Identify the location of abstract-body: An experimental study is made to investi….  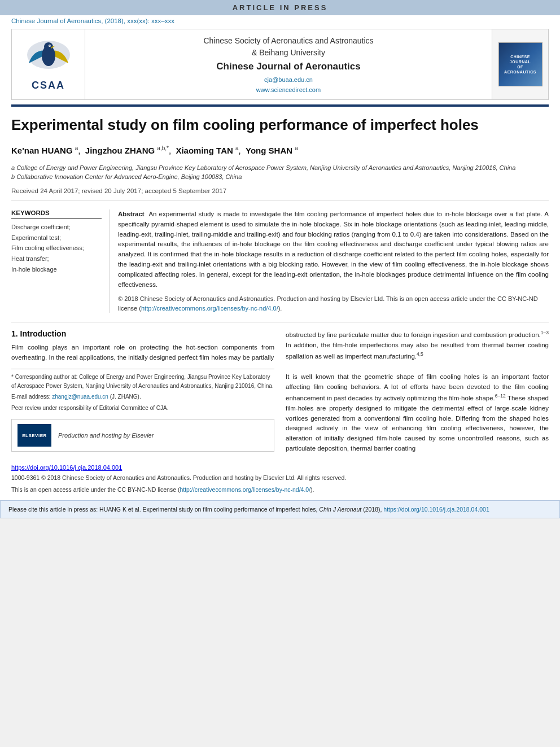
(333, 250).